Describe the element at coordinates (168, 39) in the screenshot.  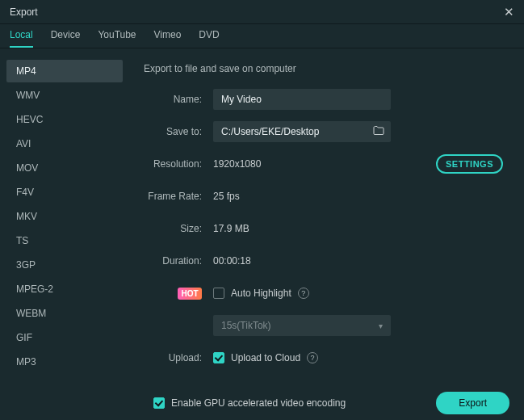
I see `tab-vimeo: Vimeo` at that location.